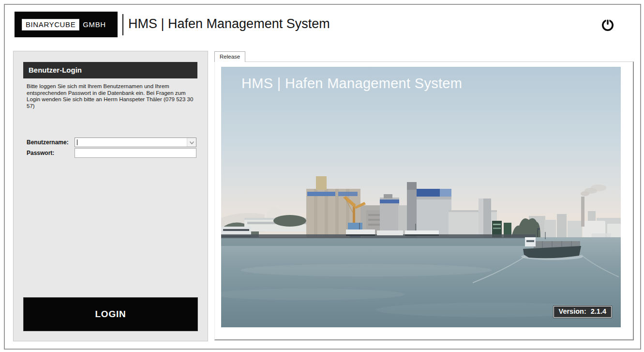 The image size is (644, 352). What do you see at coordinates (131, 142) in the screenshot?
I see `username-input` at bounding box center [131, 142].